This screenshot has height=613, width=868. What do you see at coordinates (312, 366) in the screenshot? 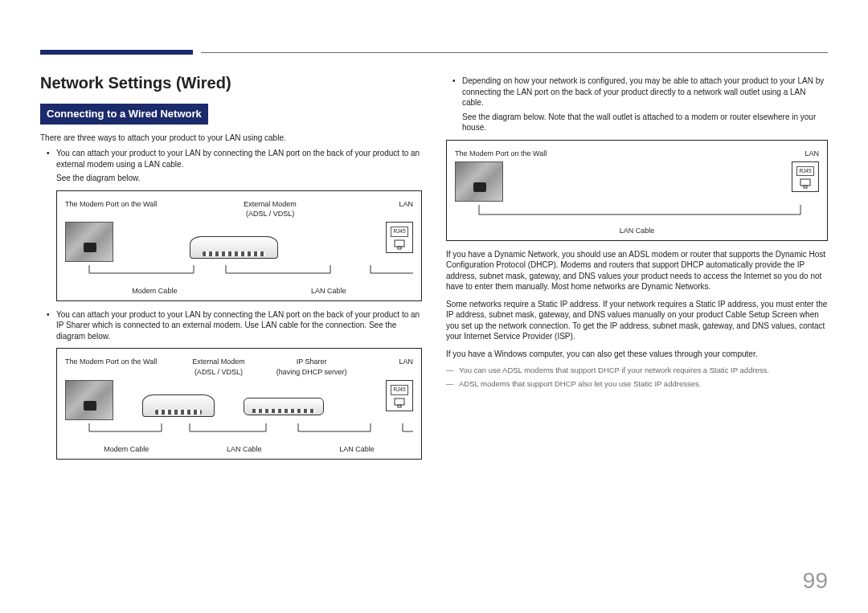
I see `diag-label: IP Sharer (having DHCP server)` at bounding box center [312, 366].